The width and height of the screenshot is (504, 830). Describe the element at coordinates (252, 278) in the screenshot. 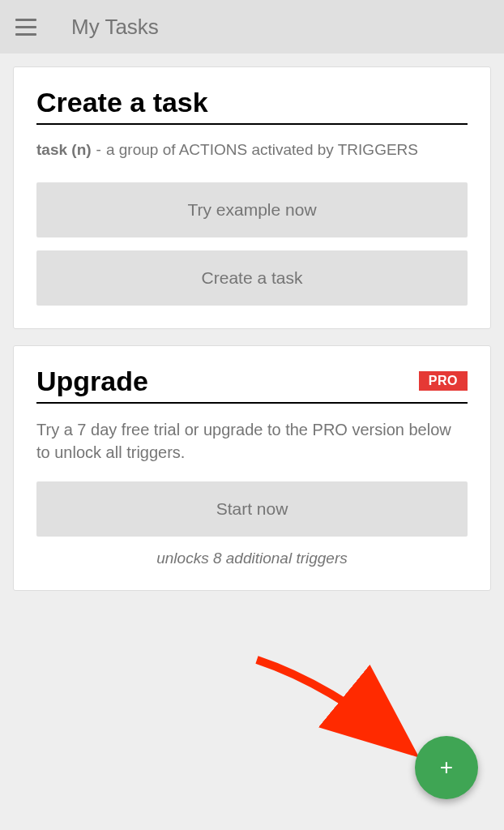

I see `create-task-button: Create a task` at that location.